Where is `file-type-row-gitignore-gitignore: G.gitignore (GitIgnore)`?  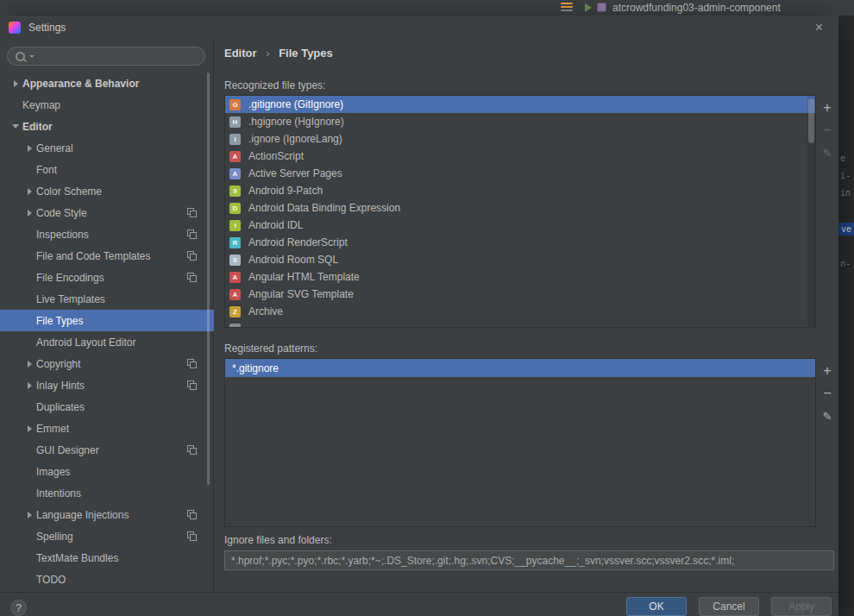 file-type-row-gitignore-gitignore: G.gitignore (GitIgnore) is located at coordinates (520, 104).